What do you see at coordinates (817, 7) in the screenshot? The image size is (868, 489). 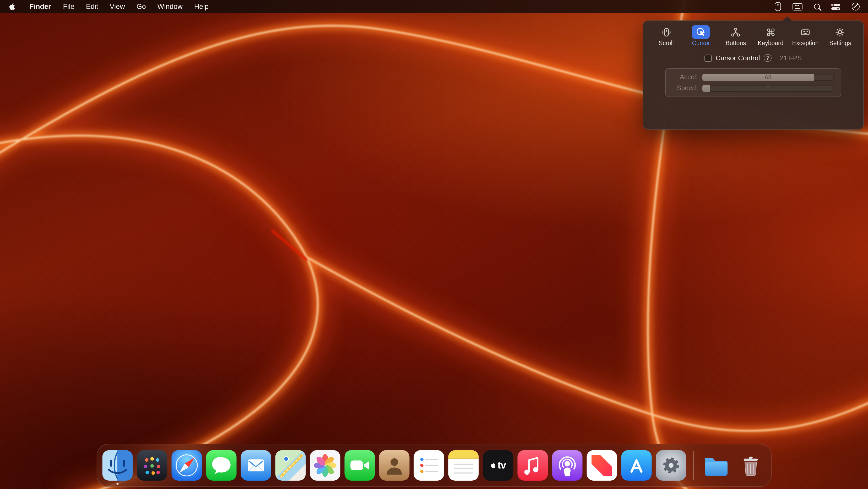 I see `spotlight-icon` at bounding box center [817, 7].